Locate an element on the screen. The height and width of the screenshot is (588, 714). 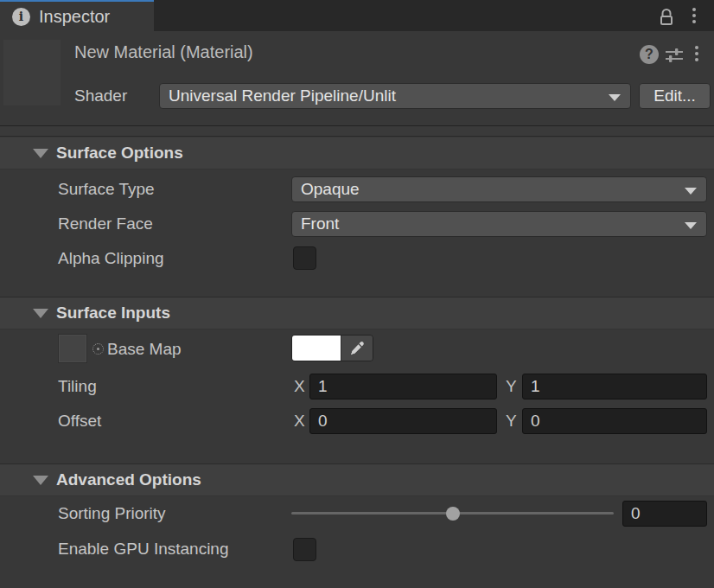
alpha-clipping-label: Alpha Clipping is located at coordinates (111, 259).